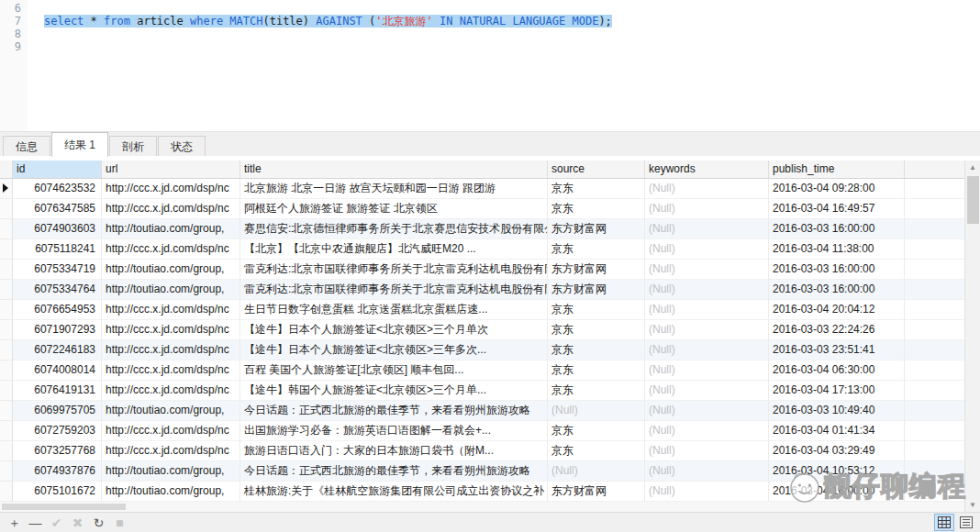  I want to click on tab-结果-1: 结果 1, so click(80, 145).